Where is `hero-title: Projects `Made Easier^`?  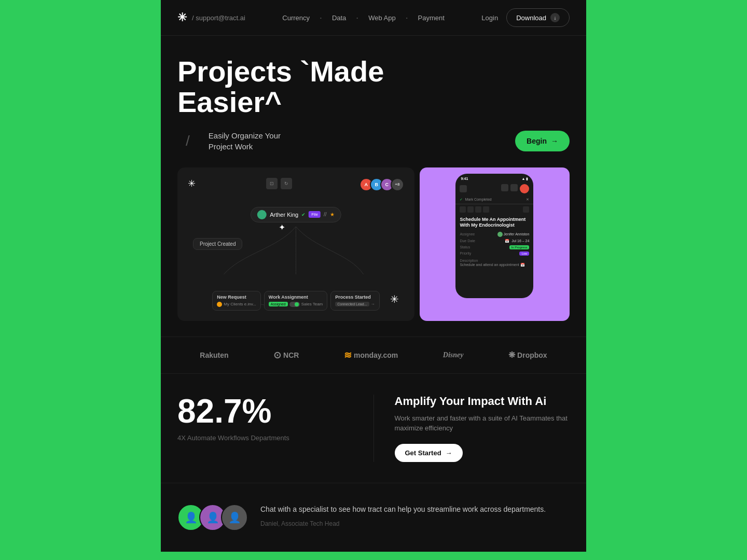 hero-title: Projects `Made Easier^ is located at coordinates (374, 87).